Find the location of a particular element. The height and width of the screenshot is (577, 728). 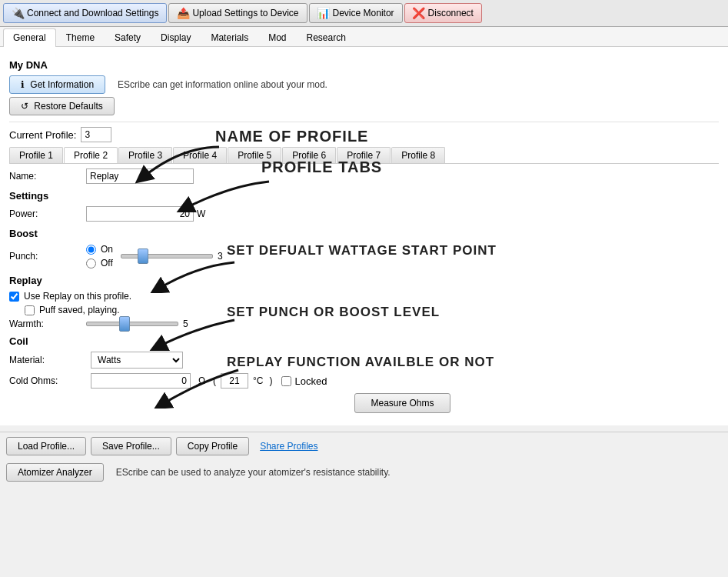

info-description: EScribe can get information online about… is located at coordinates (223, 85).